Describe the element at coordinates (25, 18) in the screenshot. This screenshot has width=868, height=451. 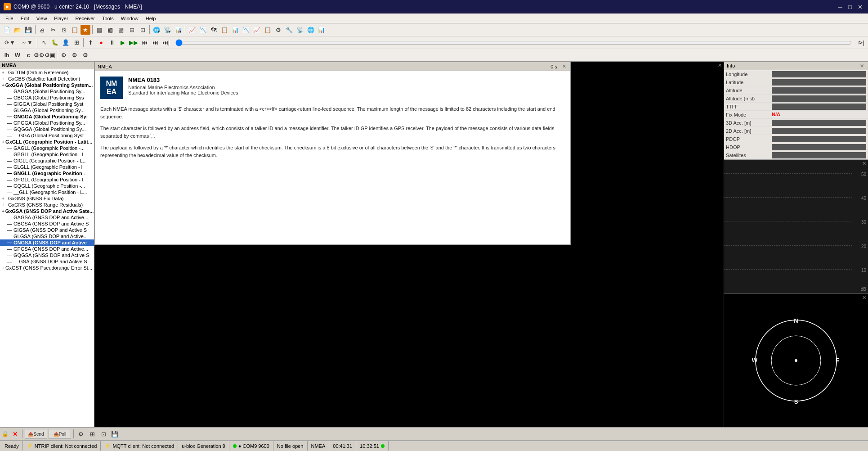
I see `menu-edit: Edit` at that location.